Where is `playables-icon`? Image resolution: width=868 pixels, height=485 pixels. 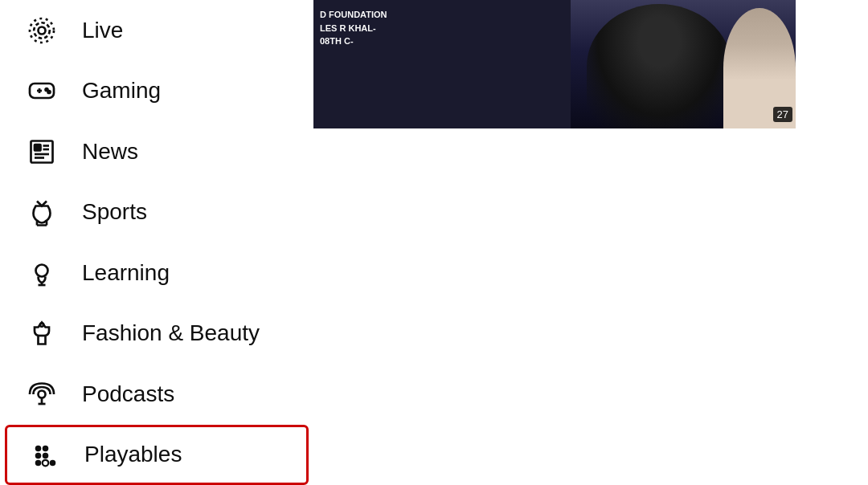 playables-icon is located at coordinates (44, 454).